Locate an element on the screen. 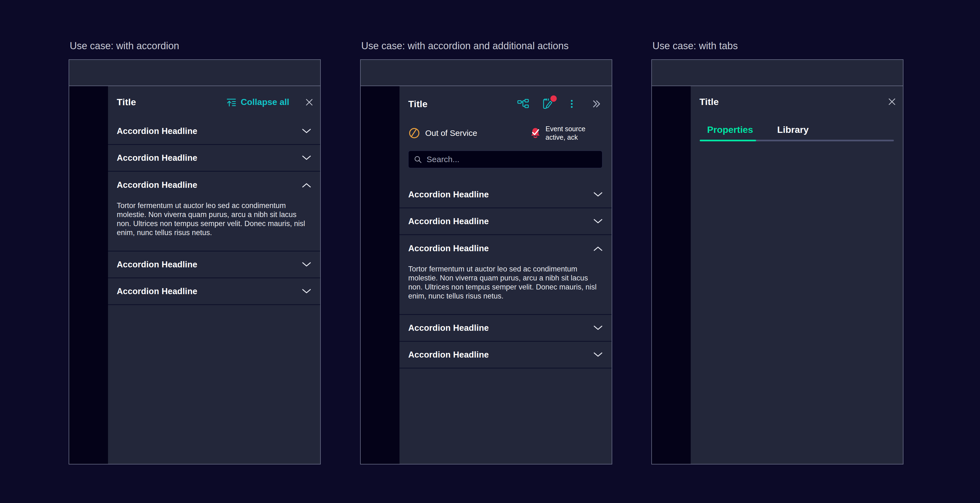  status-row: Out of Service Event source ac is located at coordinates (506, 133).